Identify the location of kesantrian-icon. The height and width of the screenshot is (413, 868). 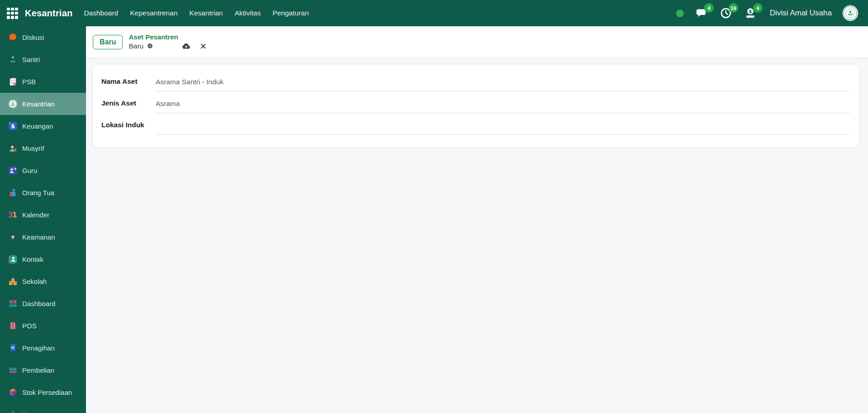
(13, 104).